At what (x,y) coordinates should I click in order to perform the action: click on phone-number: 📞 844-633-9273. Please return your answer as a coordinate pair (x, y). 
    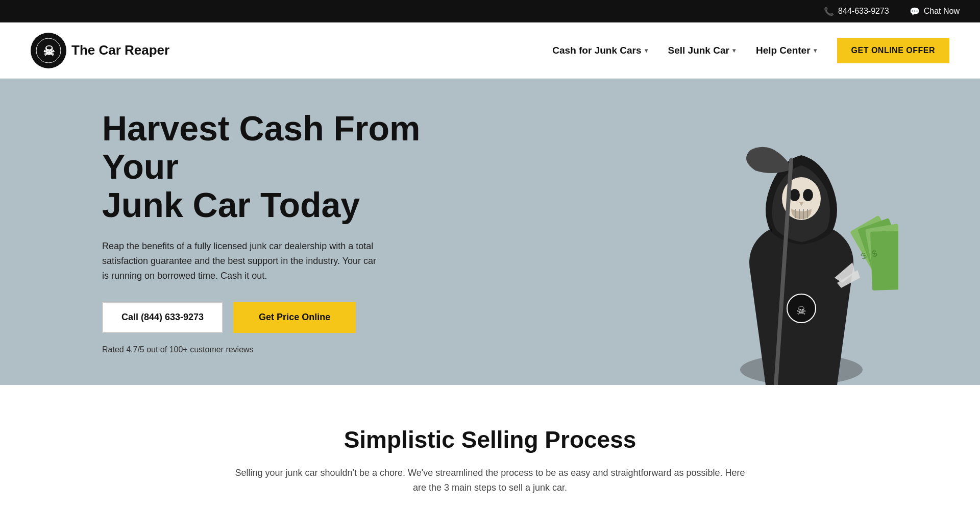
    Looking at the image, I should click on (856, 11).